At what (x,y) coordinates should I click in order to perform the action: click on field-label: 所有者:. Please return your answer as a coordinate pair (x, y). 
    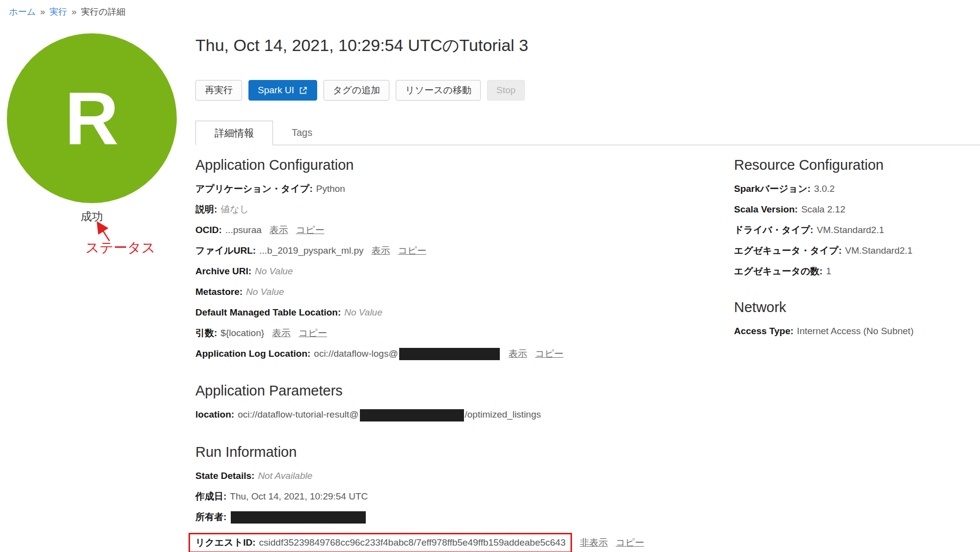
    Looking at the image, I should click on (211, 517).